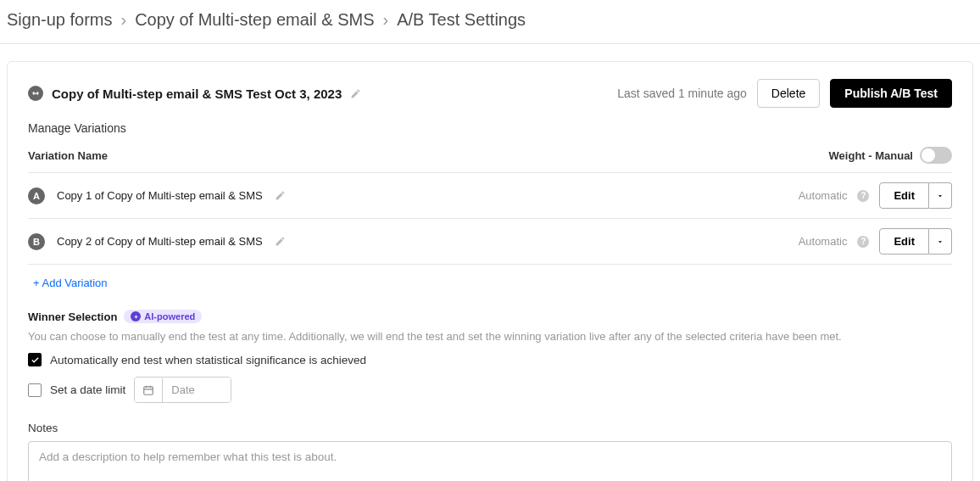  Describe the element at coordinates (197, 390) in the screenshot. I see `date-input` at that location.